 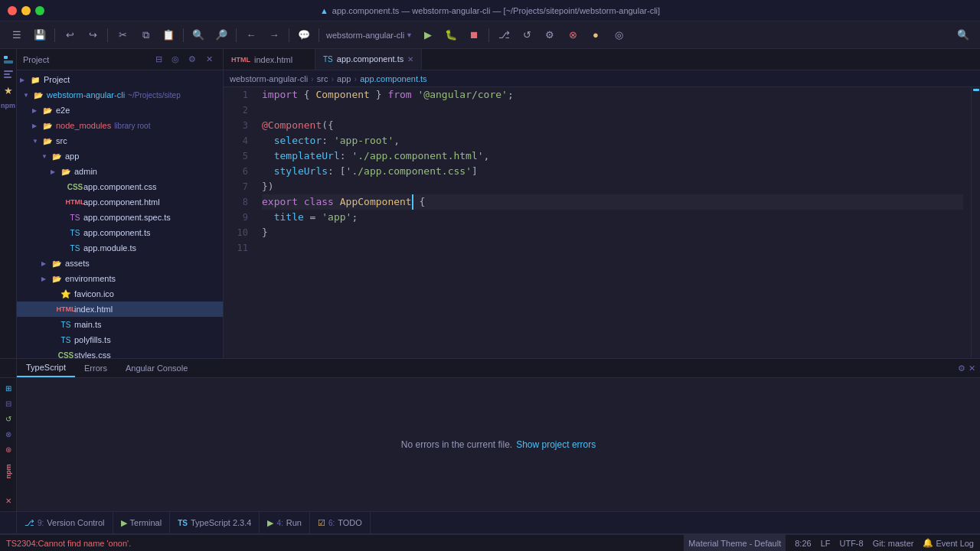 What do you see at coordinates (369, 35) in the screenshot?
I see `run-config-dropdown: webstorm-angular-cli ▼` at bounding box center [369, 35].